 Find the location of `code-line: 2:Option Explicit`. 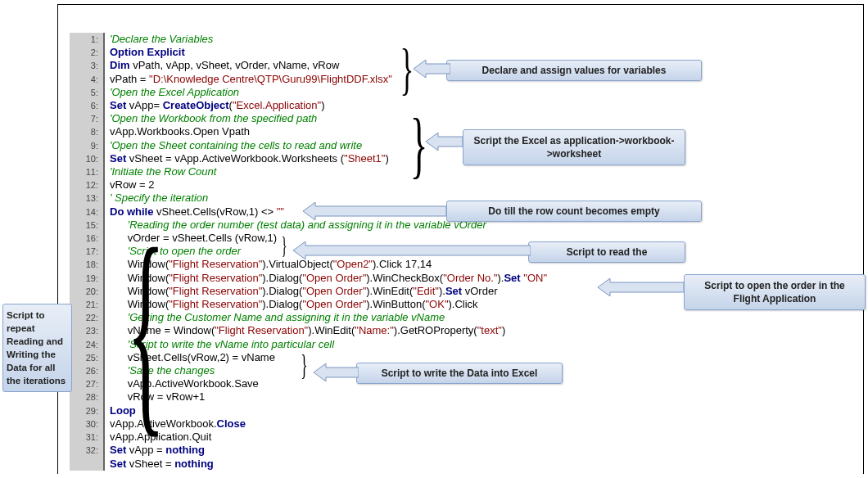

code-line: 2:Option Explicit is located at coordinates (389, 52).